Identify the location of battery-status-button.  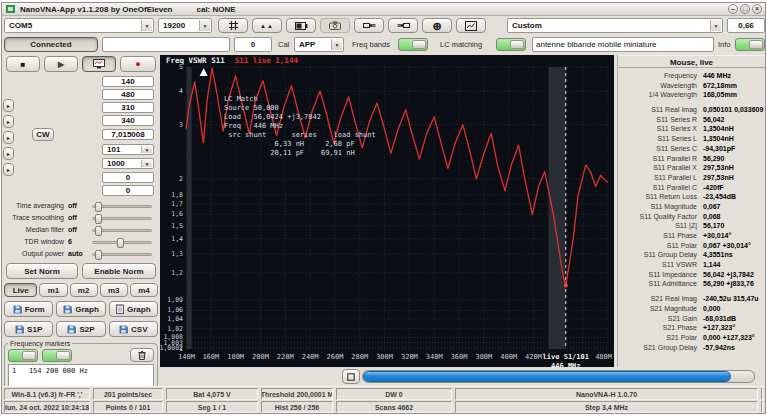
(301, 26).